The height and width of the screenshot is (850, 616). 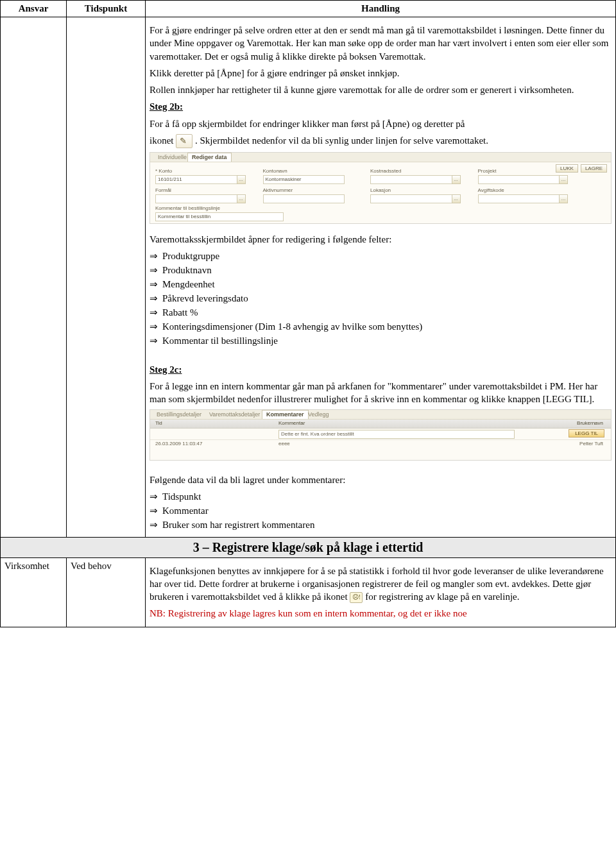 I want to click on stored-intro: Følgende data vil da bli lagret under ko…, so click(x=381, y=480).